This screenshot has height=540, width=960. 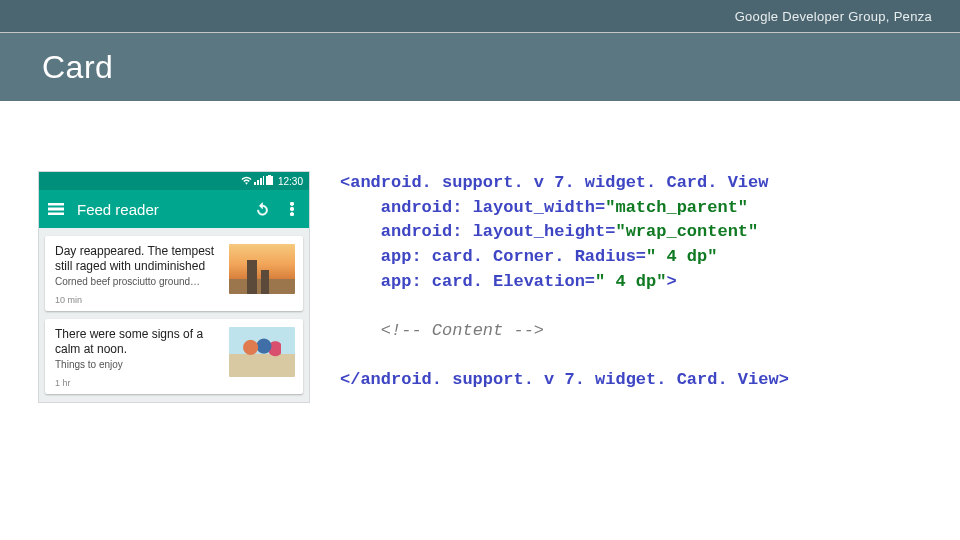 What do you see at coordinates (174, 356) in the screenshot?
I see `feed-card: There were some signs of a calm at noon.…` at bounding box center [174, 356].